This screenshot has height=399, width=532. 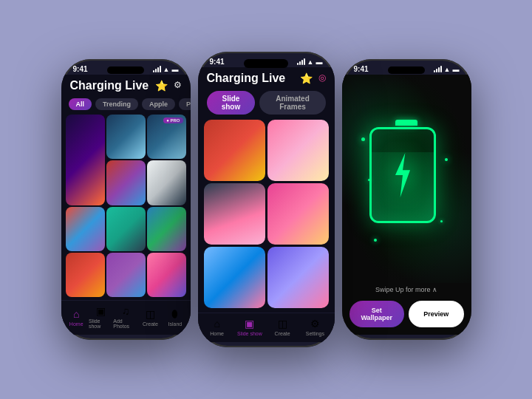 I want to click on center-bottom-nav: ⌂ Home ▣ Slide show ◫ Create ⚙ Settings, so click(x=266, y=327).